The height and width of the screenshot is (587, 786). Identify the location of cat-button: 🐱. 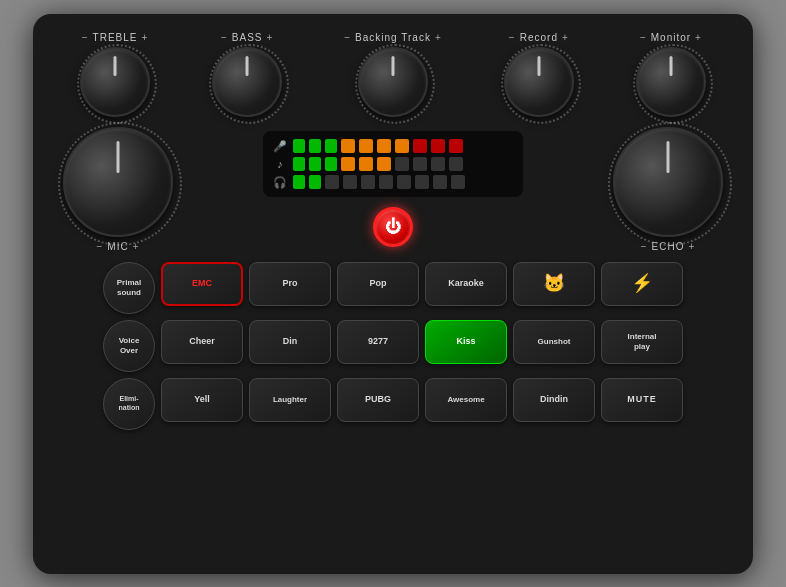
(554, 284).